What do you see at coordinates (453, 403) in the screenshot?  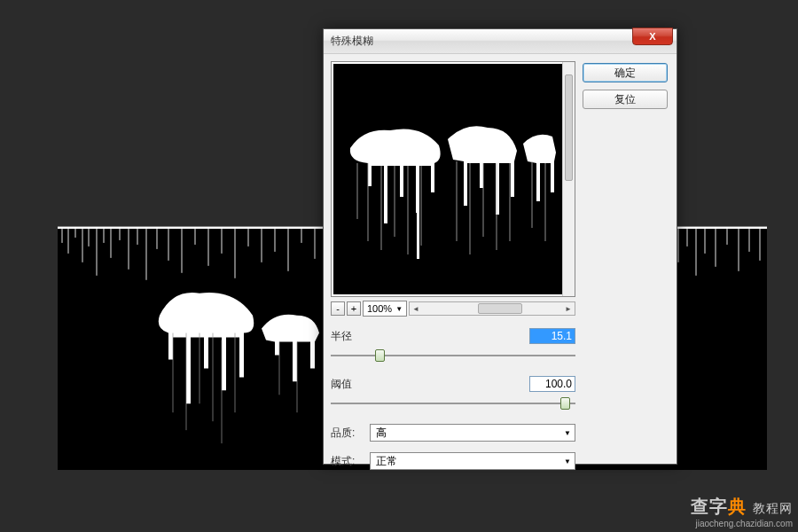 I see `threshold-slider` at bounding box center [453, 403].